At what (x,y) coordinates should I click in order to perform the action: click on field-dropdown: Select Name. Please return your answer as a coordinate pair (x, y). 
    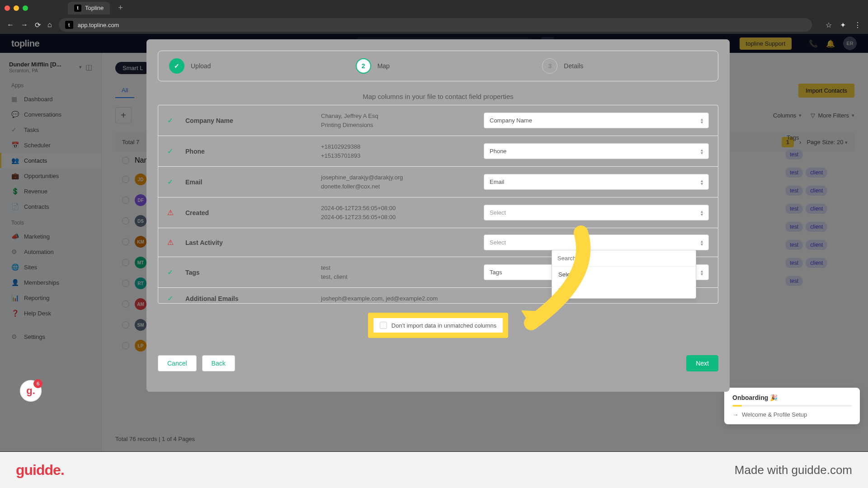
    Looking at the image, I should click on (624, 274).